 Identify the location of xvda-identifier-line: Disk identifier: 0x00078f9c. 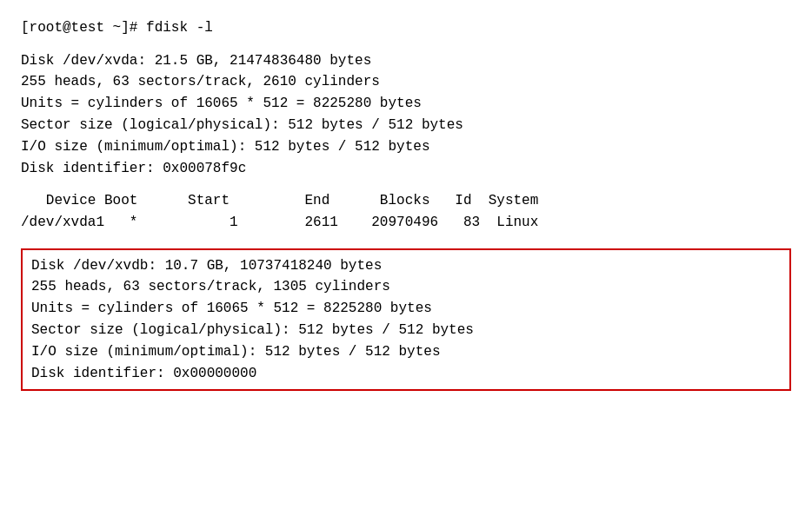
(406, 169).